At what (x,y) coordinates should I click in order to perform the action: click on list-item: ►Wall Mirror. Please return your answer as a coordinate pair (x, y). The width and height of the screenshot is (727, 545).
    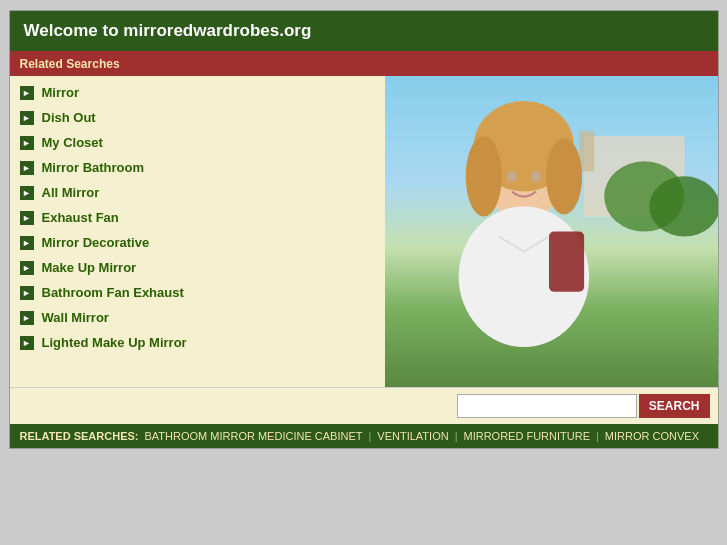
    Looking at the image, I should click on (198, 318).